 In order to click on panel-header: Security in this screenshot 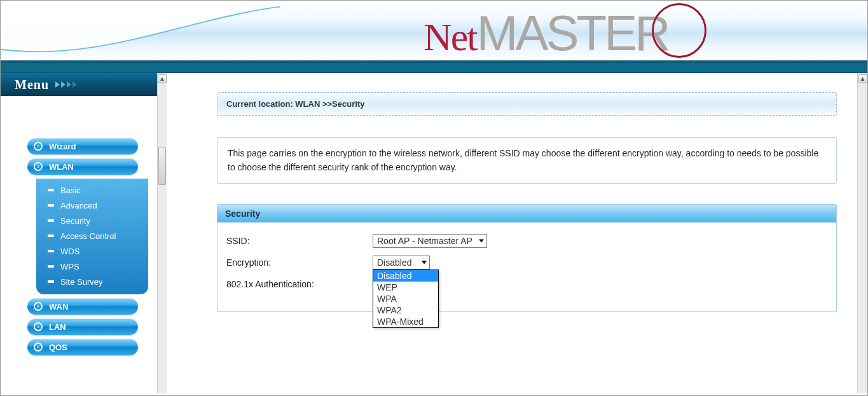, I will do `click(527, 214)`.